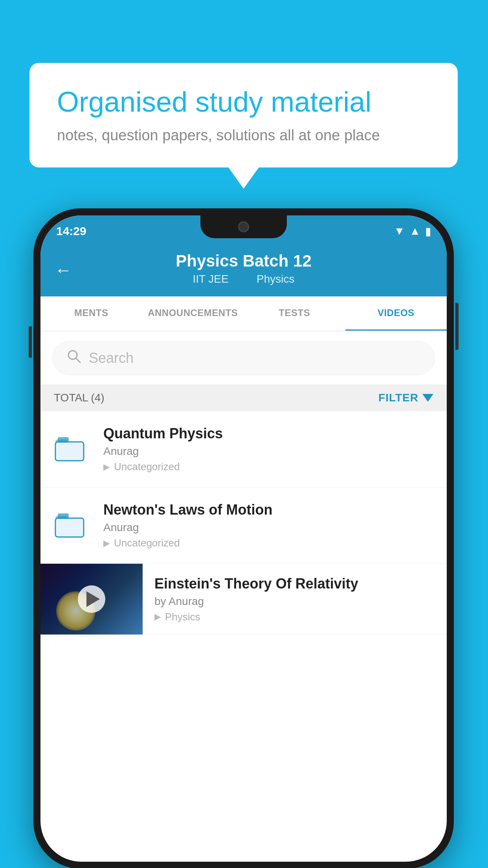  Describe the element at coordinates (400, 231) in the screenshot. I see `wifi-icon: ▼` at that location.